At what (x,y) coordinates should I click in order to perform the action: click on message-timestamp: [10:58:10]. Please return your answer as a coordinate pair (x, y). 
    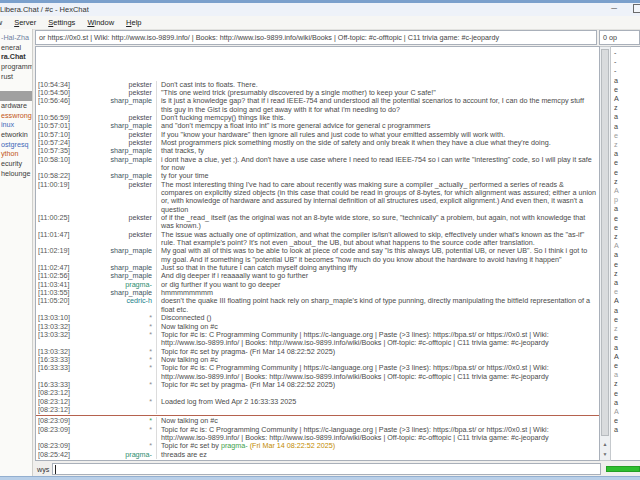
    Looking at the image, I should click on (59, 160).